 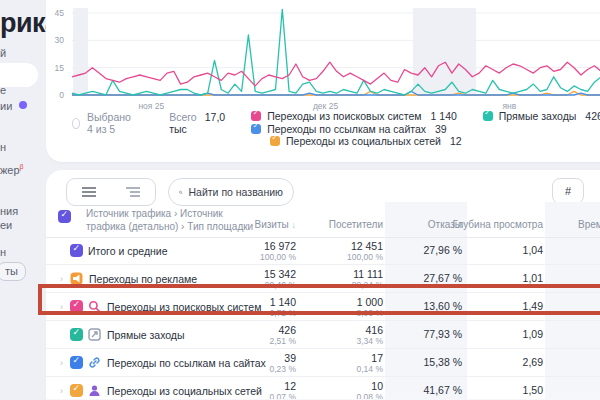 I want to click on cell-bounce: 15,38 %, so click(x=442, y=362).